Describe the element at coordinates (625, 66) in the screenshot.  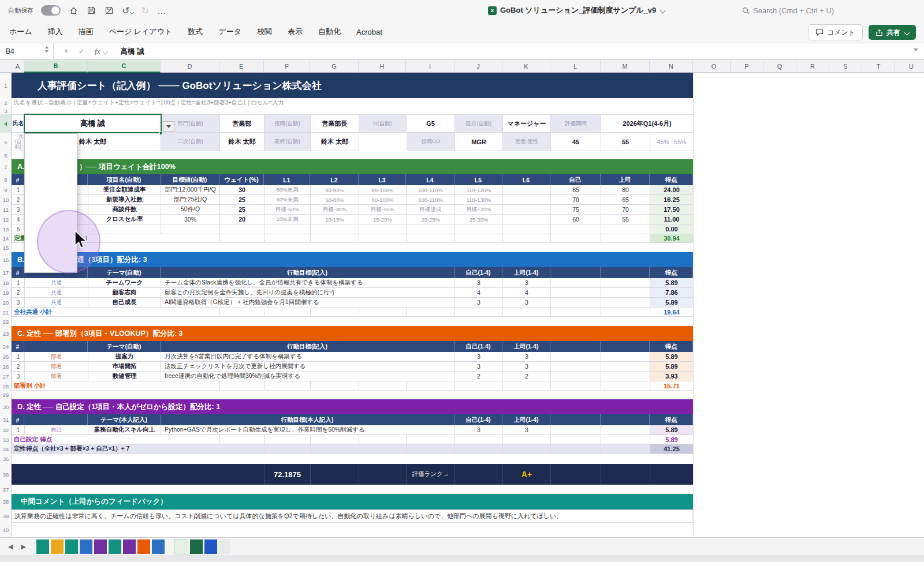
I see `column-header-M: M` at that location.